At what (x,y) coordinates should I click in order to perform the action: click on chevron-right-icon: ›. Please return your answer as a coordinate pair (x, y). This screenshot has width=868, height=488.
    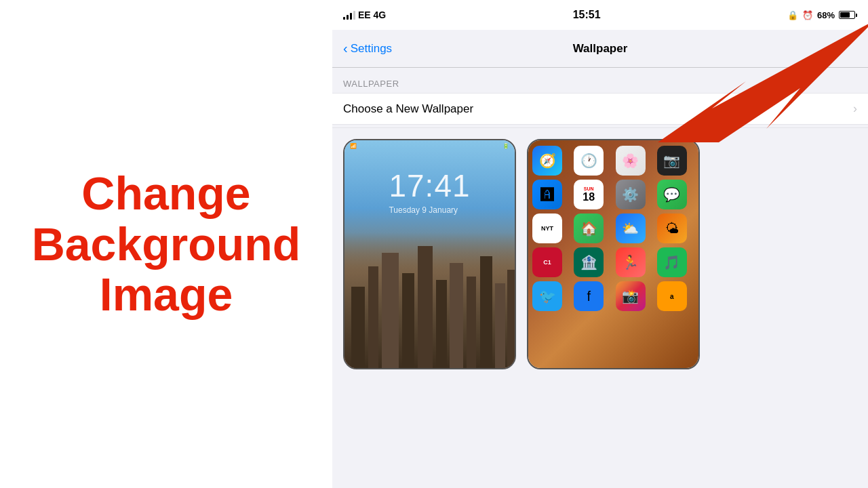
    Looking at the image, I should click on (855, 108).